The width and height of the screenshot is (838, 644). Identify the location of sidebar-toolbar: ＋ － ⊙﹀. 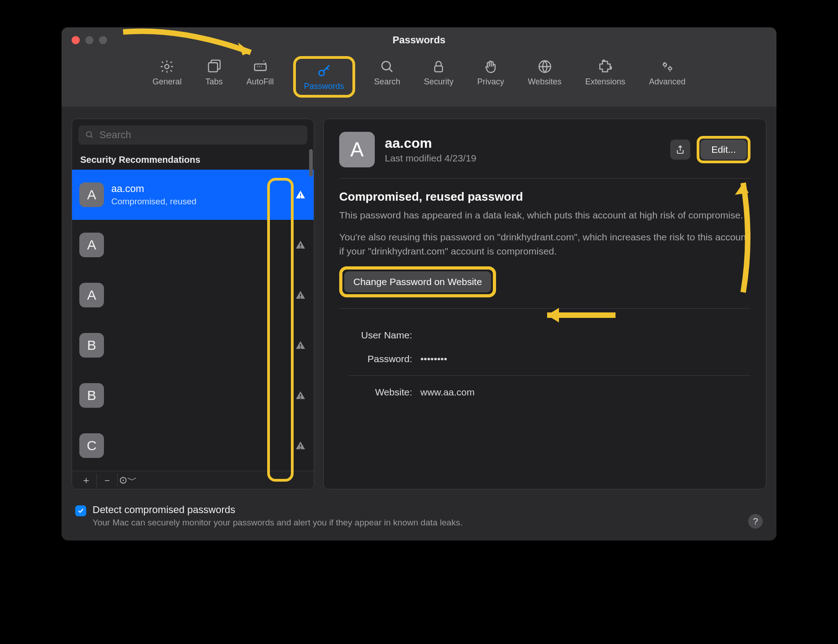
(193, 480).